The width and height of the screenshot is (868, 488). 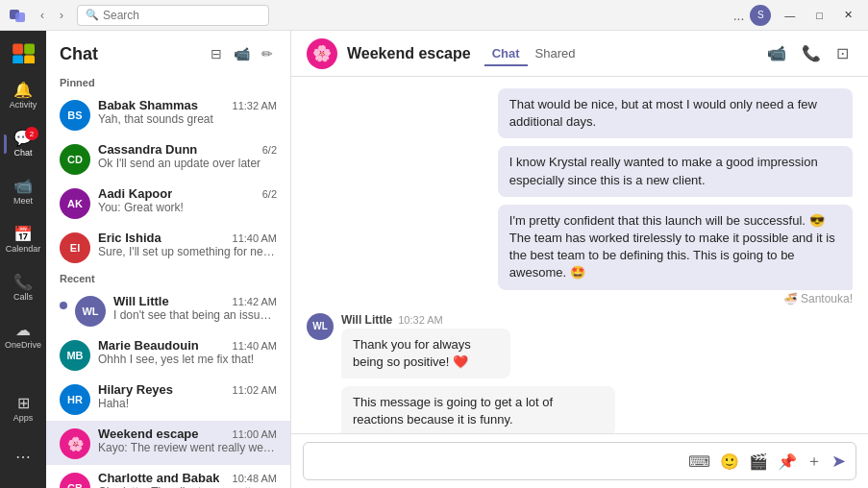 What do you see at coordinates (255, 106) in the screenshot?
I see `chat-time: 11:32 AM` at bounding box center [255, 106].